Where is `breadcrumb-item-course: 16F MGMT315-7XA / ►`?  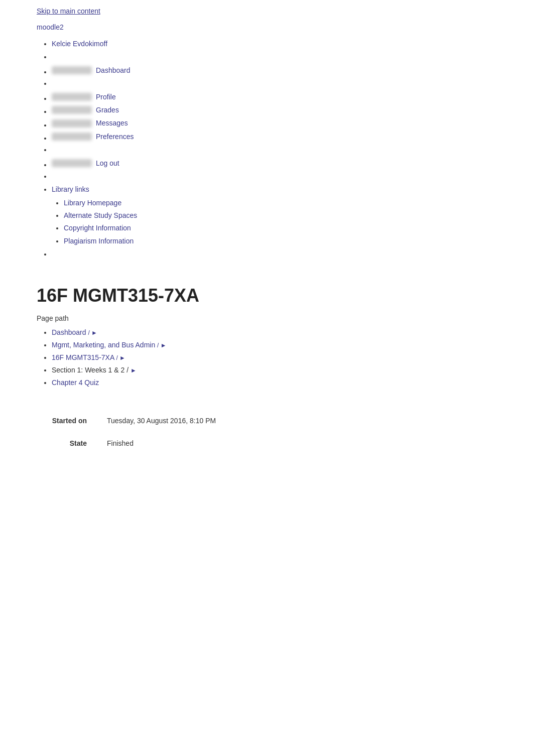
breadcrumb-item-course: 16F MGMT315-7XA / ► is located at coordinates (274, 357).